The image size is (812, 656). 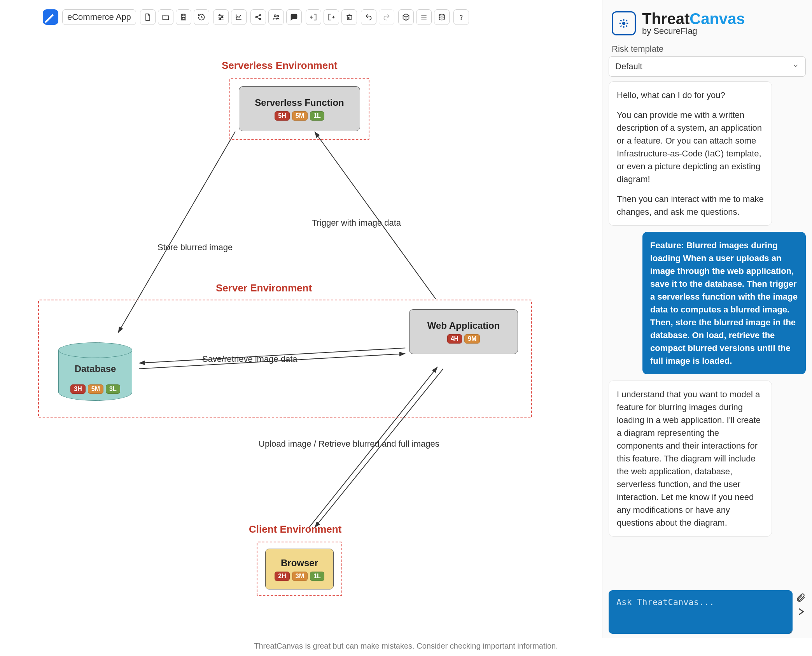 What do you see at coordinates (707, 20) in the screenshot?
I see `brand-header: ThreatCanvas by SecureFlag` at bounding box center [707, 20].